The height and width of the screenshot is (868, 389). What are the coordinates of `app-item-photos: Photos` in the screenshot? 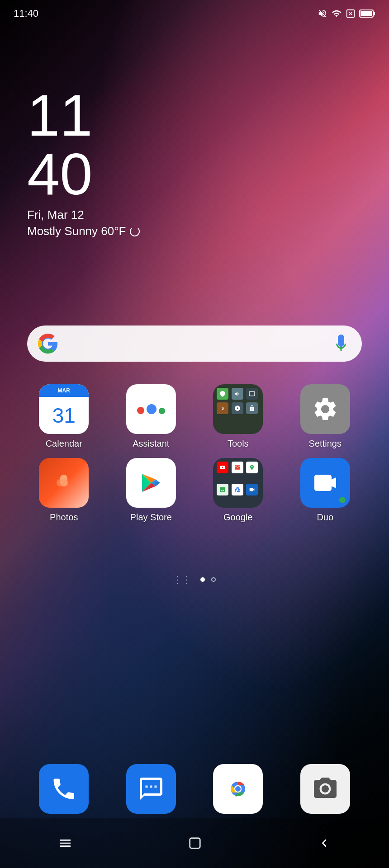 It's located at (64, 490).